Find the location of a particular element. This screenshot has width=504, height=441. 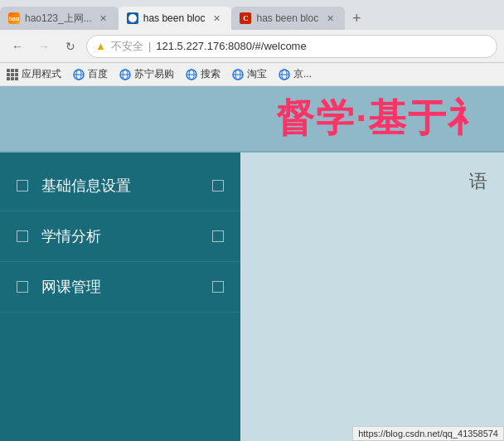

bookmark-search-label: 搜索 is located at coordinates (211, 75).